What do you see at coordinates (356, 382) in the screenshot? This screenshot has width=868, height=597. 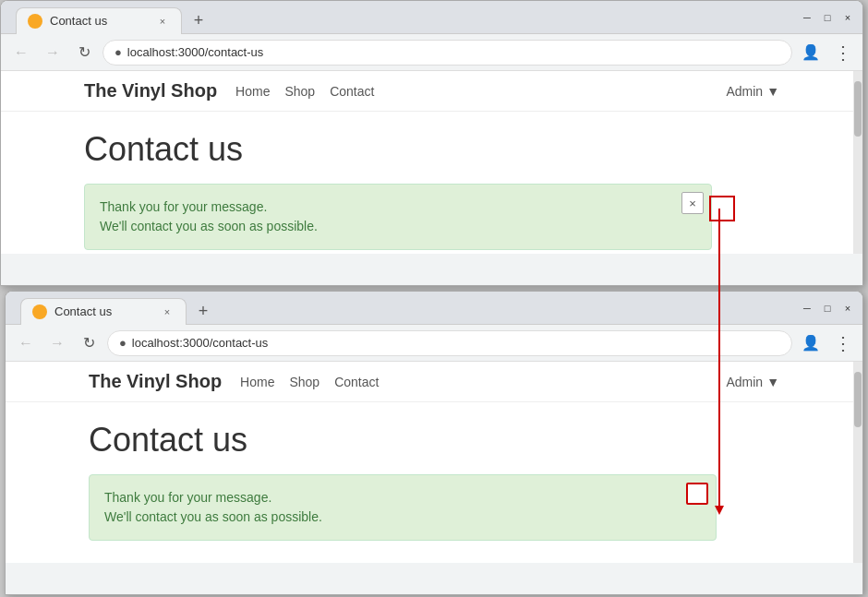 I see `nav-contact-bottom: Contact` at bounding box center [356, 382].